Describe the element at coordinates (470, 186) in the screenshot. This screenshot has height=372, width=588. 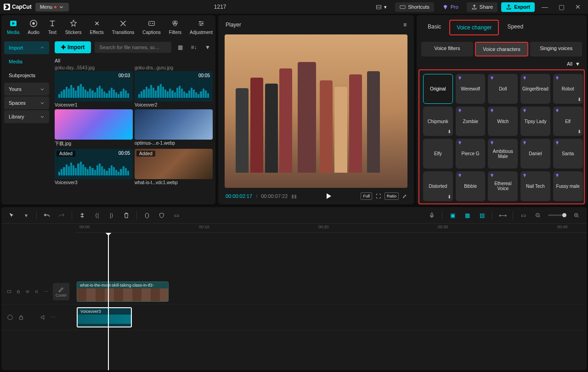
I see `voice-card: Bibble` at that location.